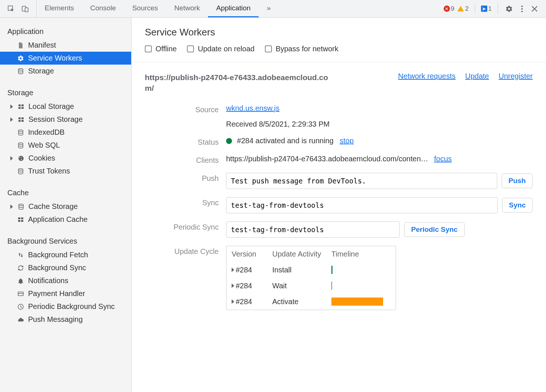 This screenshot has width=546, height=392. I want to click on update-on-reload-checkbox: Update on reload, so click(221, 49).